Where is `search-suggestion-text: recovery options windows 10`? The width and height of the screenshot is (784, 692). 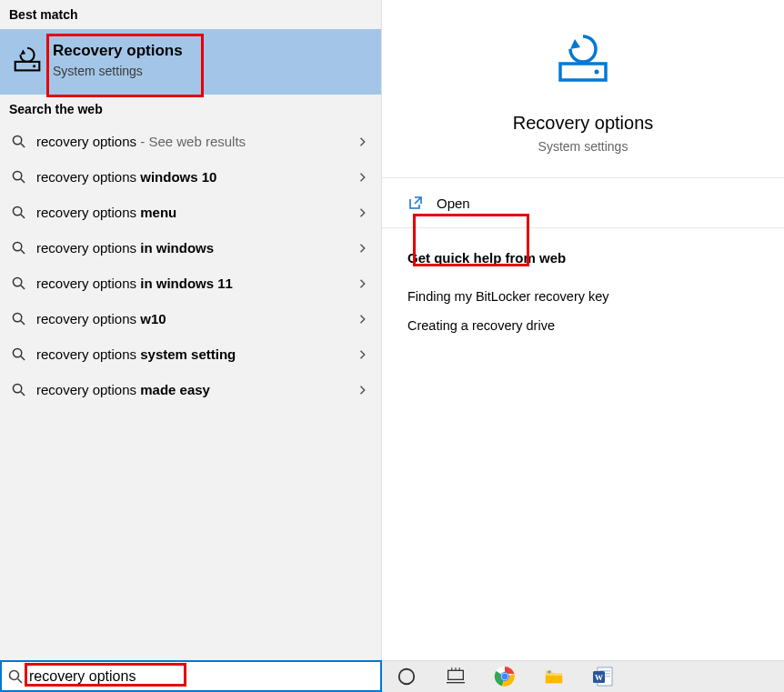
search-suggestion-text: recovery options windows 10 is located at coordinates (191, 176).